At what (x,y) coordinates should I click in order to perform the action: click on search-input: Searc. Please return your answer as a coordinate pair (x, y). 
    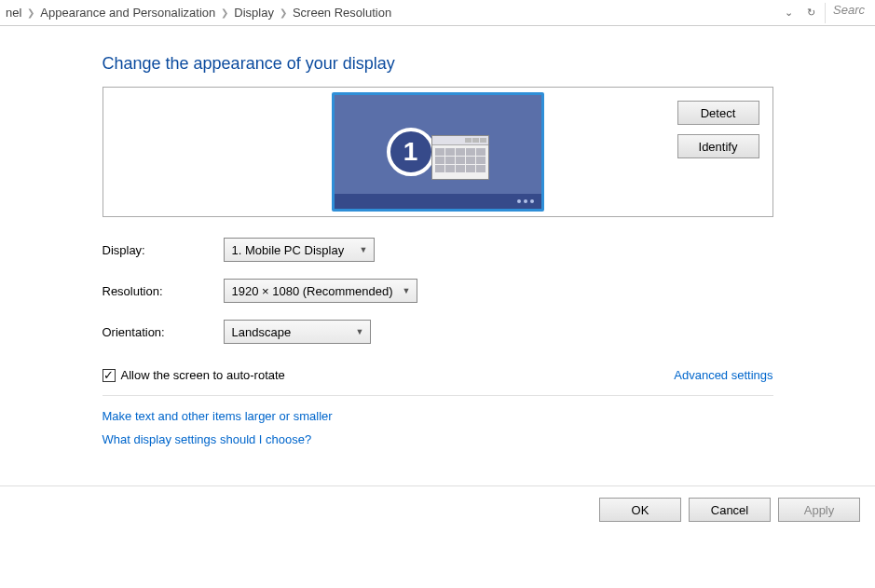
    Looking at the image, I should click on (847, 13).